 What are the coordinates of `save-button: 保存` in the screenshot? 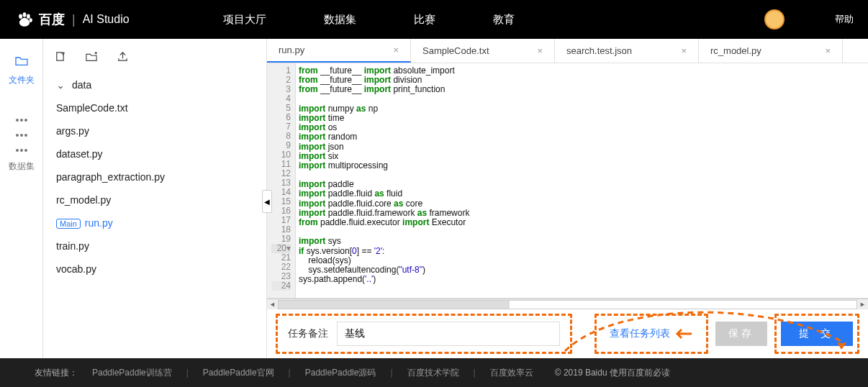 It's located at (741, 334).